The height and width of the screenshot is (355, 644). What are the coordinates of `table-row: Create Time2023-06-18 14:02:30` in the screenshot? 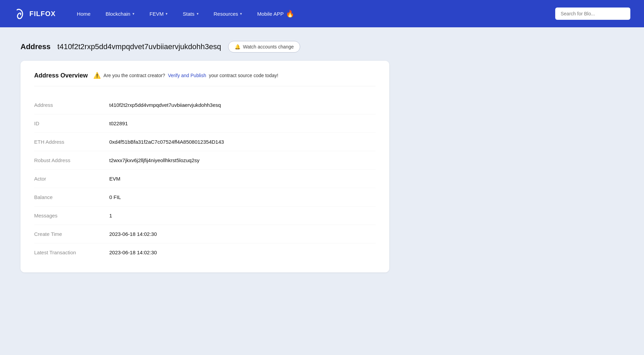 It's located at (205, 234).